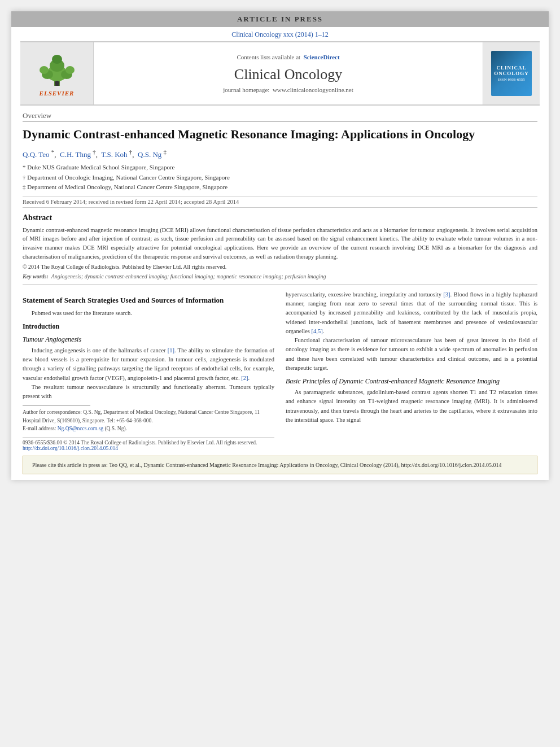  I want to click on author-ng-ddagger: ‡, so click(165, 152).